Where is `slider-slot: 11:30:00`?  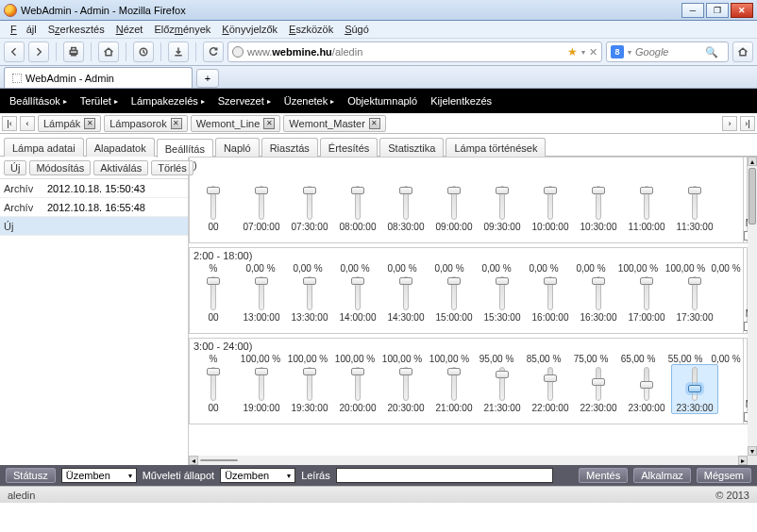 slider-slot: 11:30:00 is located at coordinates (695, 208).